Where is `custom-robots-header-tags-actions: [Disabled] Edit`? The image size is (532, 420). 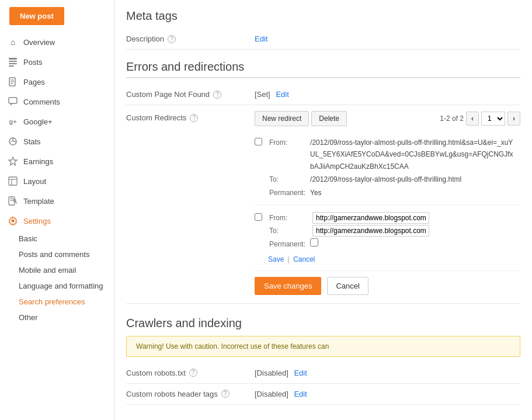 custom-robots-header-tags-actions: [Disabled] Edit is located at coordinates (281, 394).